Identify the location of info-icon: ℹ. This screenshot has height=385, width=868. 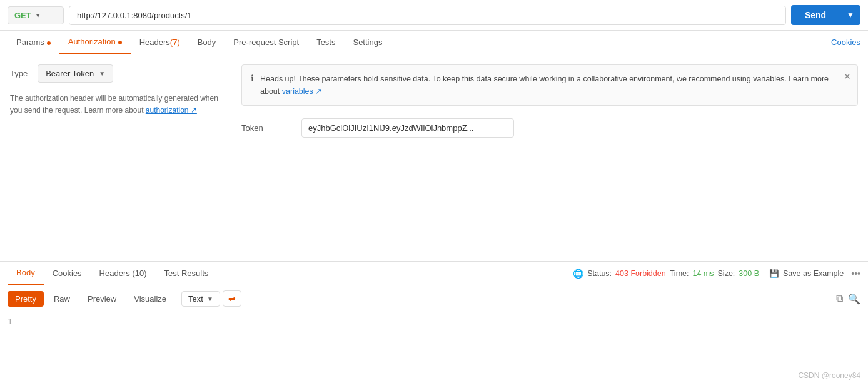
(253, 78).